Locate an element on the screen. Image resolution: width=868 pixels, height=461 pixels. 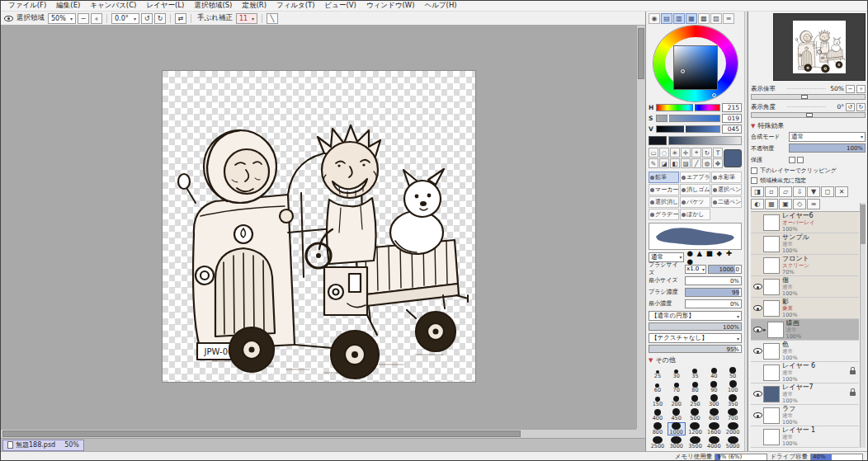
menu-item: ファイル(F) is located at coordinates (27, 6).